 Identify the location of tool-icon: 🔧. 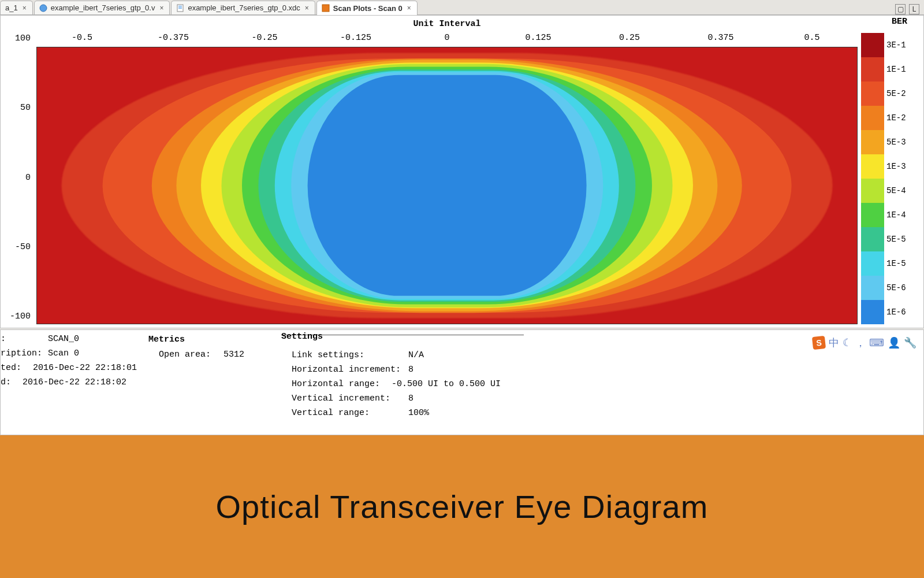
(910, 343).